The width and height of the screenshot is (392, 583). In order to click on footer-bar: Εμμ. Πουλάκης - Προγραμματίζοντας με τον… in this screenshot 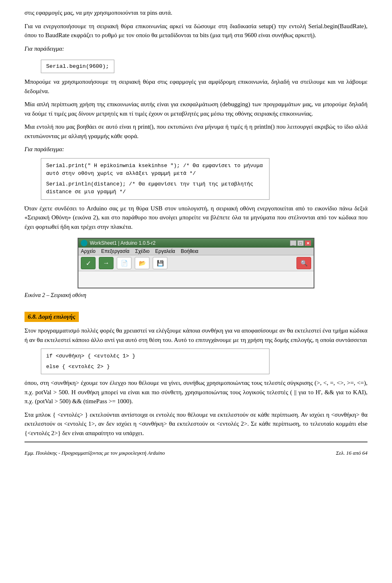, I will do `click(196, 451)`.